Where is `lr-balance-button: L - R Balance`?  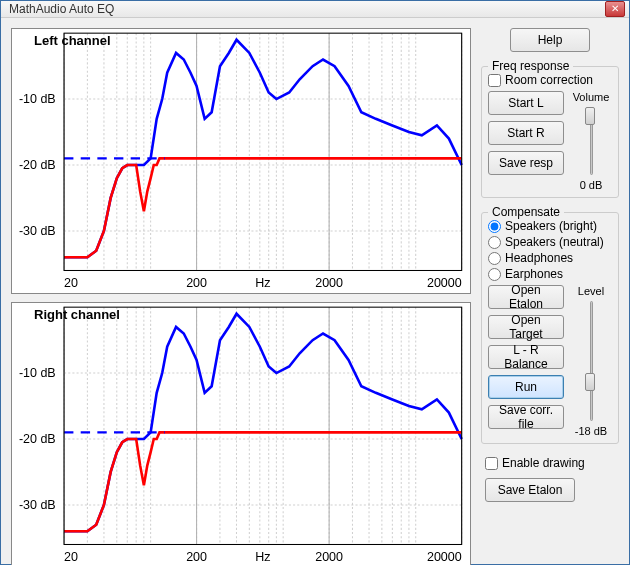 lr-balance-button: L - R Balance is located at coordinates (526, 357).